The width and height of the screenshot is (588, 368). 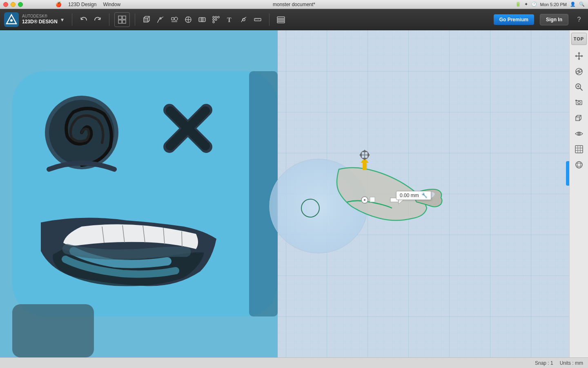 What do you see at coordinates (40, 16) in the screenshot?
I see `brand-name: AUTODESK®` at bounding box center [40, 16].